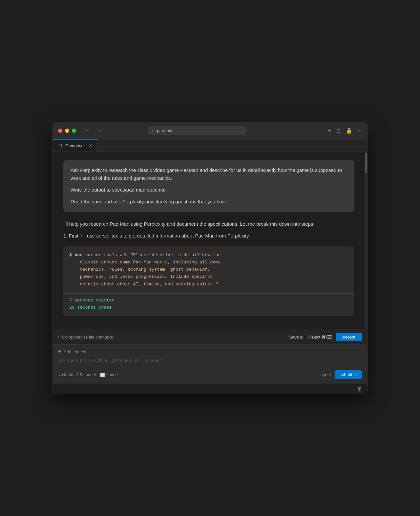  Describe the element at coordinates (59, 375) in the screenshot. I see `model-chevron-icon: ∨` at that location.